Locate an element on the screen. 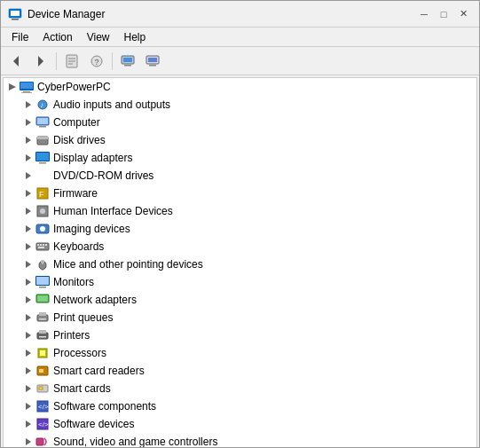  tree-item-computer: Computer is located at coordinates (240, 122).